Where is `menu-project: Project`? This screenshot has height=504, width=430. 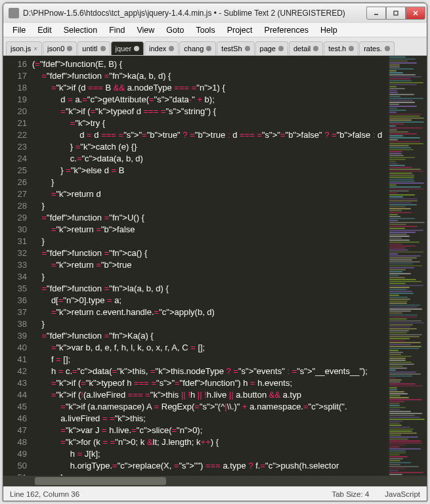
menu-project: Project is located at coordinates (240, 30).